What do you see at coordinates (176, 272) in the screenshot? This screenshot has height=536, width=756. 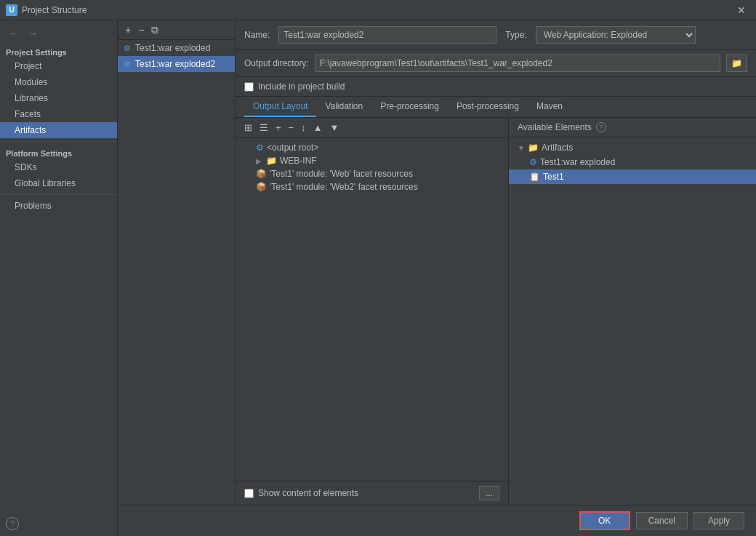 I see `artifact-list: ⚙ Test1:war exploded ⚙ Test1:war explode…` at bounding box center [176, 272].